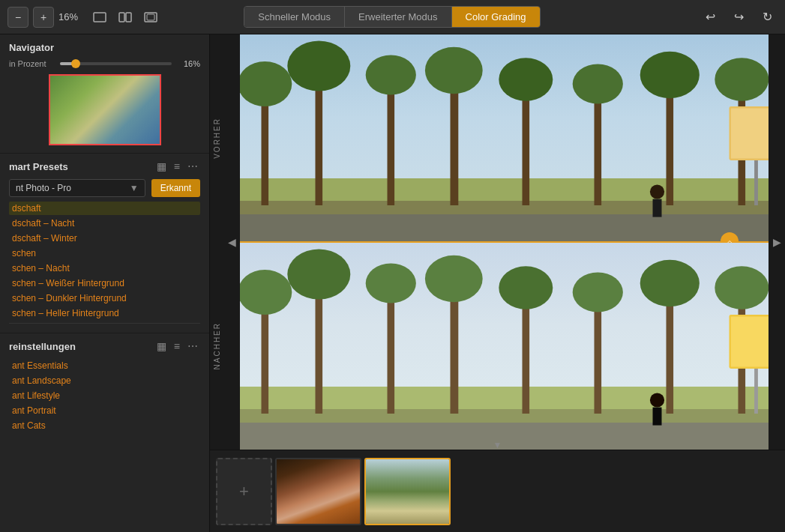 The height and width of the screenshot is (532, 785). Describe the element at coordinates (177, 346) in the screenshot. I see `reinstellungen-list-icon: ≡` at that location.